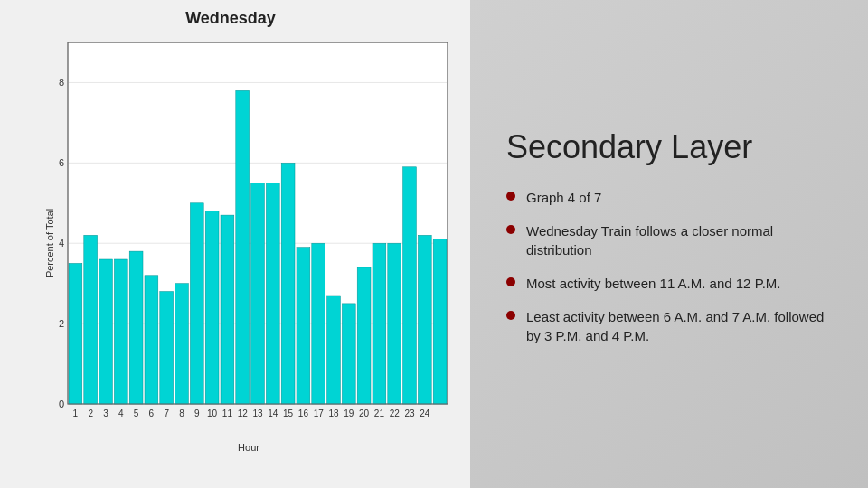 Image resolution: width=868 pixels, height=488 pixels. What do you see at coordinates (137, 414) in the screenshot?
I see `svg-text: 5` at bounding box center [137, 414].